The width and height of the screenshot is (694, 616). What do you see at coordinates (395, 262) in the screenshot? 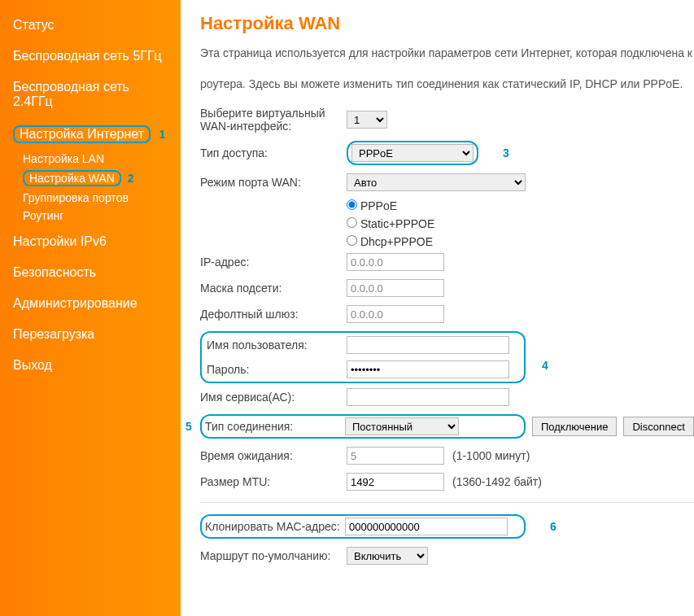
I see `input-ip` at bounding box center [395, 262].